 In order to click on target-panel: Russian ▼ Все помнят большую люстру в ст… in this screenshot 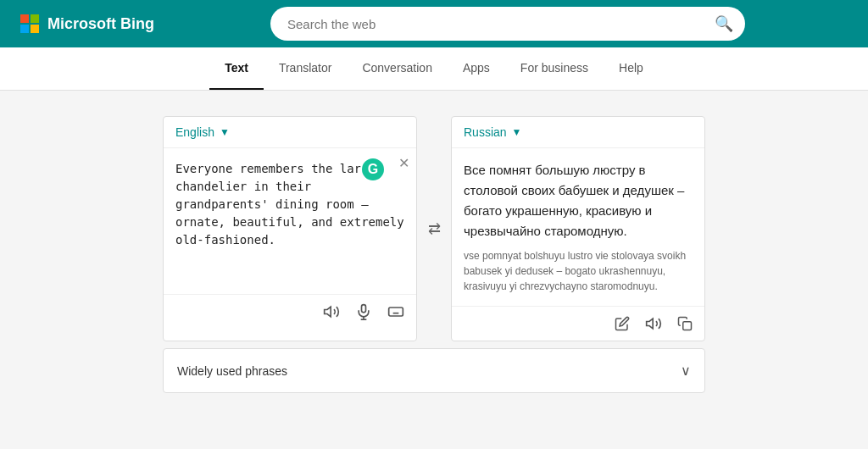, I will do `click(578, 229)`.